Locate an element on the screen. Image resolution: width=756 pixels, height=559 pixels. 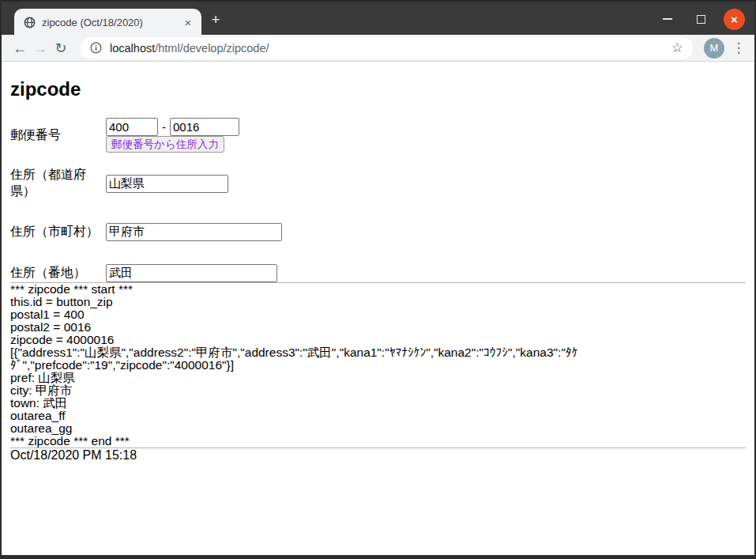
debug-line: city: 甲府市 is located at coordinates (378, 391).